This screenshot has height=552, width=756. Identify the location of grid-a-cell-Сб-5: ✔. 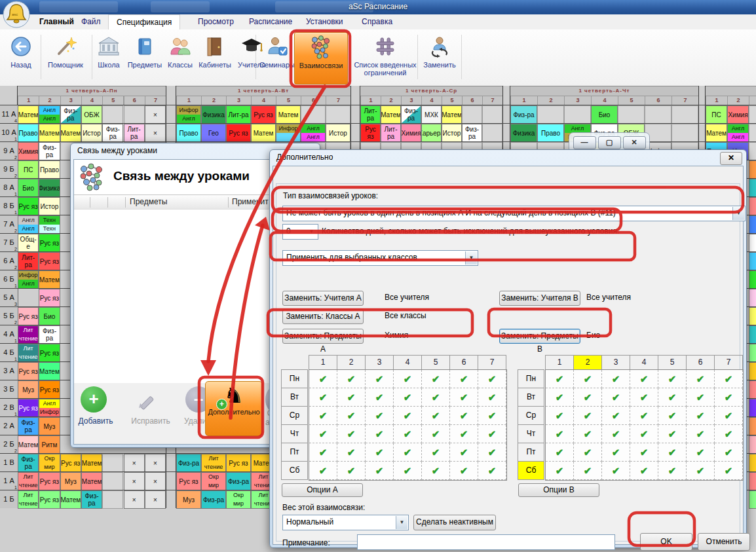
(436, 471).